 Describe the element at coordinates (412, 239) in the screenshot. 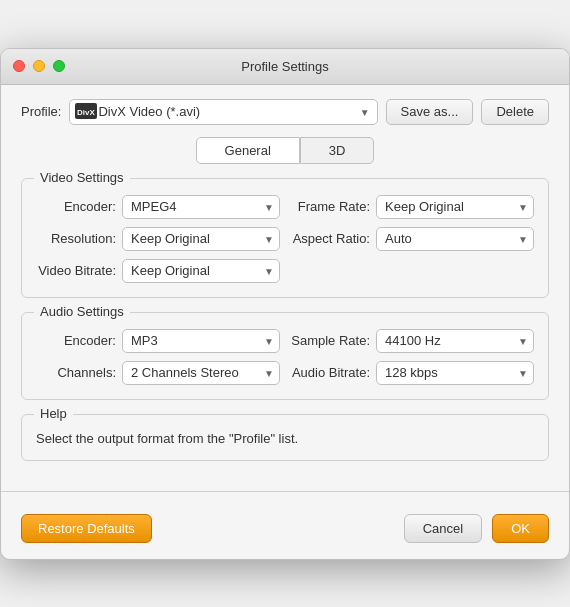

I see `aspect-ratio-row: Aspect Ratio: Auto ▼` at that location.